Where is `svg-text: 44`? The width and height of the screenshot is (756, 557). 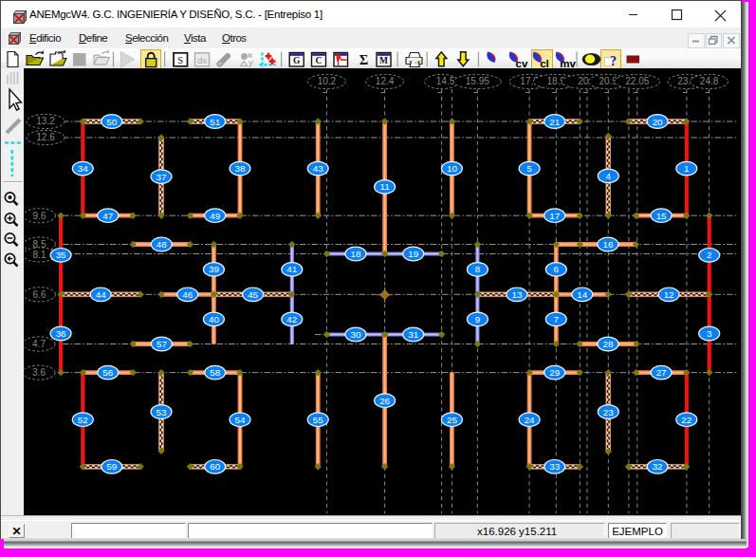
svg-text: 44 is located at coordinates (101, 294).